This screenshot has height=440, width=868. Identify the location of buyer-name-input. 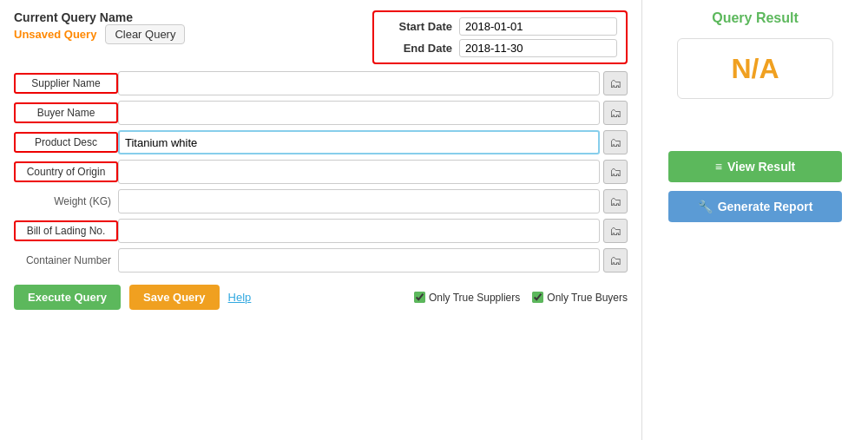
(359, 113).